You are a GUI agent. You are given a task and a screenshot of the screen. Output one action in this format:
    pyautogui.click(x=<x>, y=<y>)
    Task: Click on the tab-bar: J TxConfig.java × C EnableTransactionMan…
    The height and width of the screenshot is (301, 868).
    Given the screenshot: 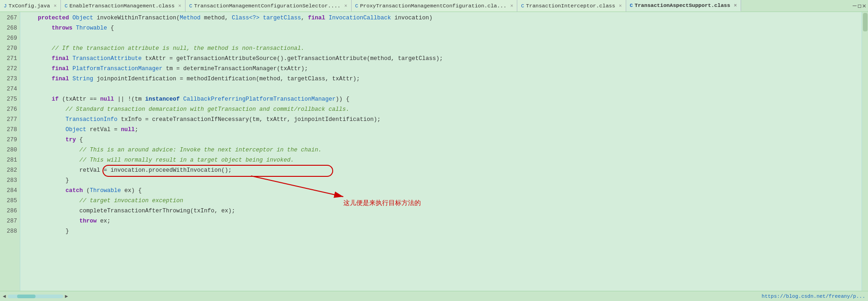 What is the action you would take?
    pyautogui.click(x=434, y=6)
    